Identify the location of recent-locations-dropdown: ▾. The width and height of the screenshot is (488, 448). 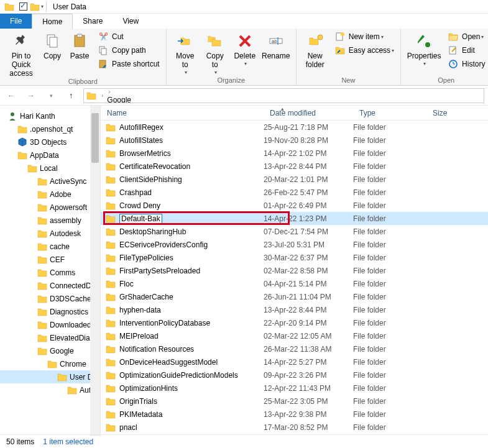
(51, 96).